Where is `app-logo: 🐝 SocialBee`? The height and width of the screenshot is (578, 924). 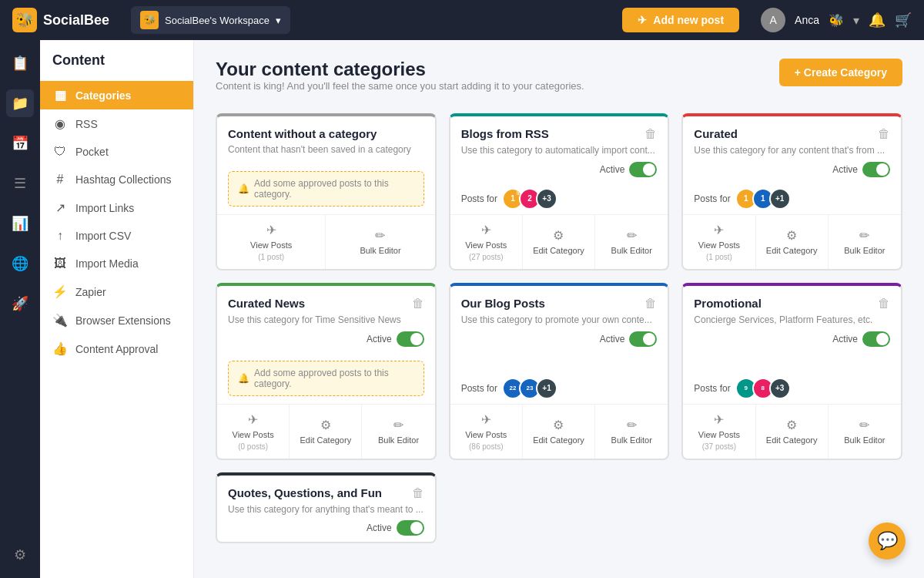
app-logo: 🐝 SocialBee is located at coordinates (61, 20).